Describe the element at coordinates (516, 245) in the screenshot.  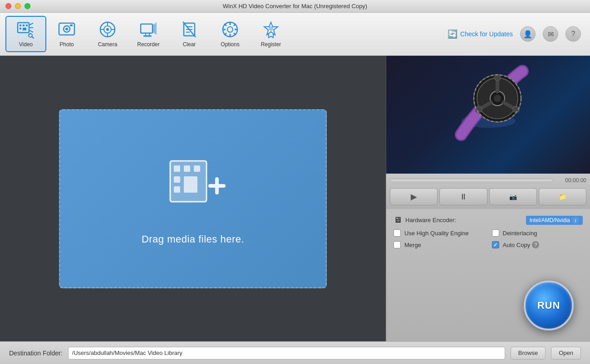
I see `auto-copy-label: Auto Copy` at that location.